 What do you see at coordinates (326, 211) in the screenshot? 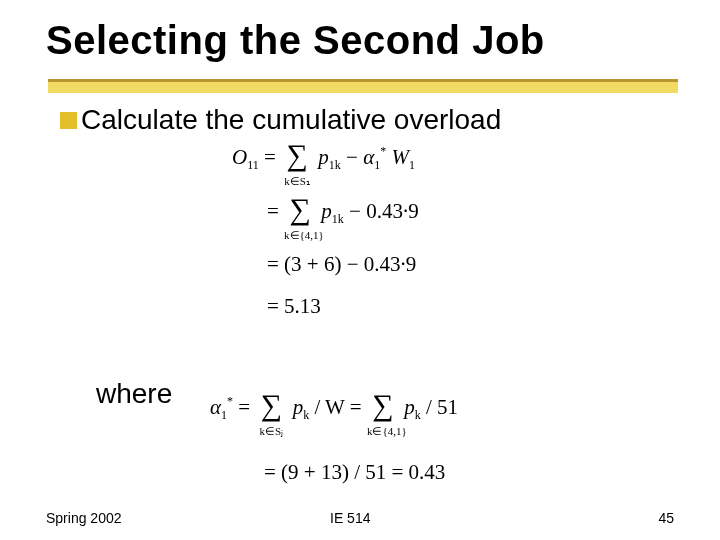
I see `p1k-2: p` at bounding box center [326, 211].